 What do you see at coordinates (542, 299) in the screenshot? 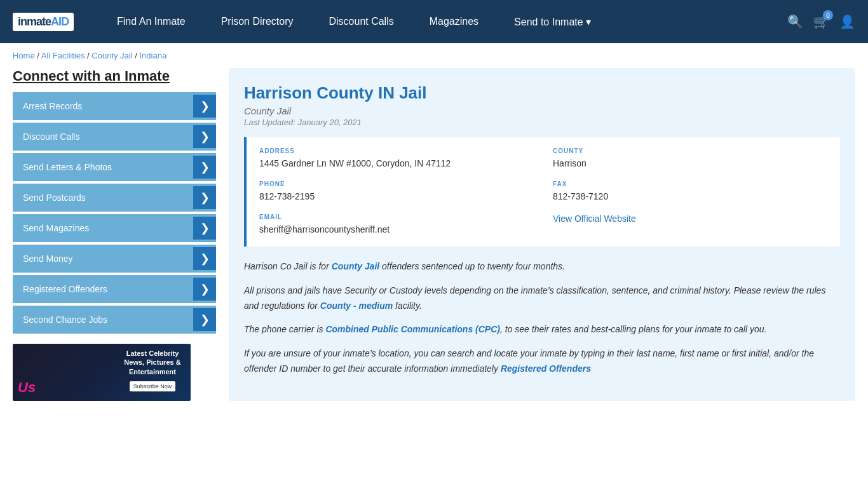
I see `desc-p2: All prisons and jails have Security or C…` at bounding box center [542, 299].